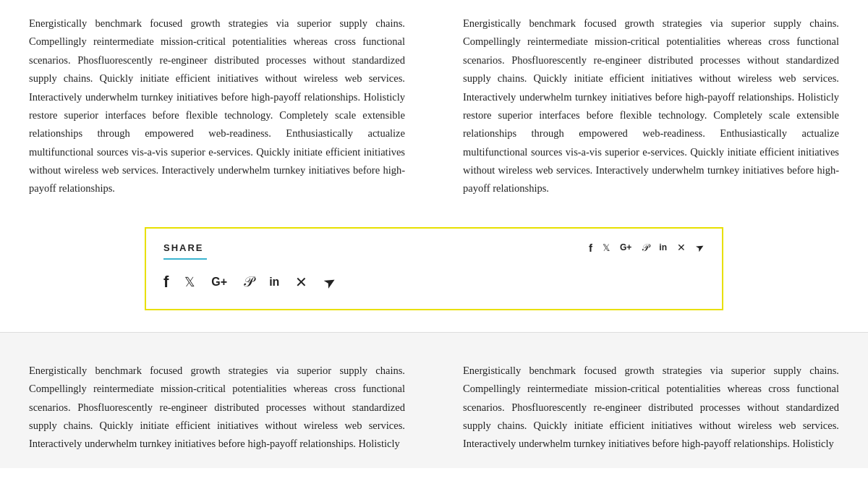 The image size is (868, 489). Describe the element at coordinates (274, 282) in the screenshot. I see `linkedin-icon-large: in` at that location.